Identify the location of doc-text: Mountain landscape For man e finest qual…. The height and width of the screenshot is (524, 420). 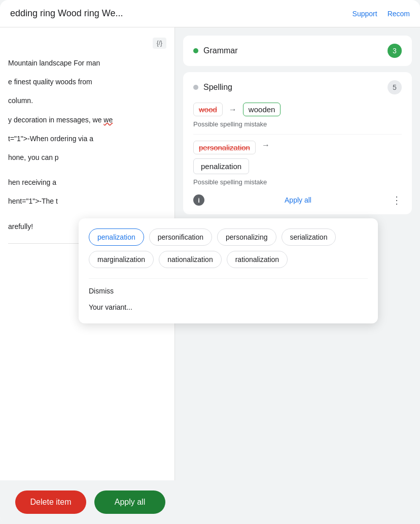
(87, 145).